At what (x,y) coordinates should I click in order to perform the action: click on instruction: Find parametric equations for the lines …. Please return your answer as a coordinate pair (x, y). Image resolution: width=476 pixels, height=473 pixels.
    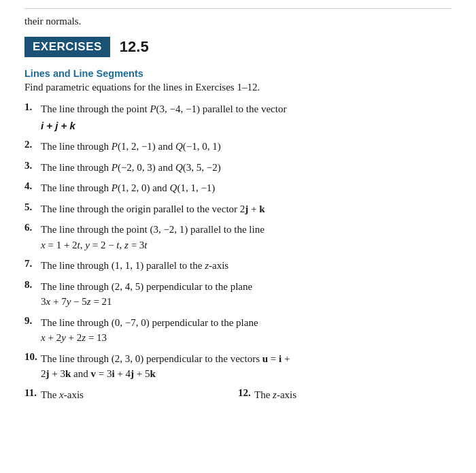
    Looking at the image, I should click on (238, 87).